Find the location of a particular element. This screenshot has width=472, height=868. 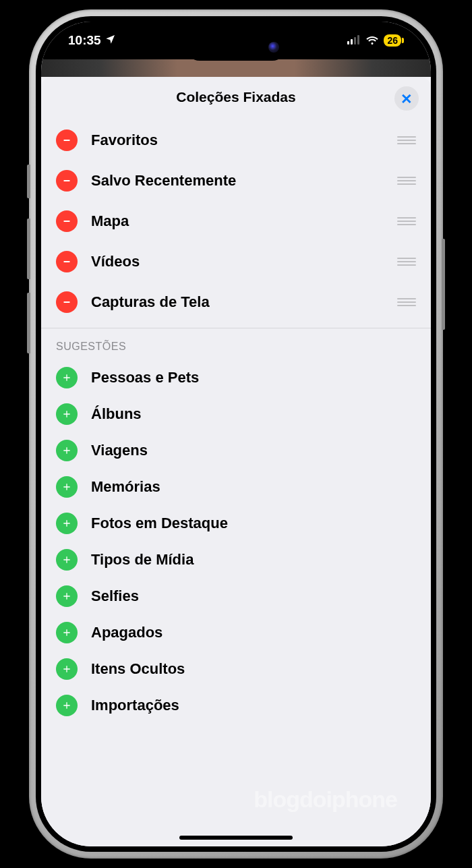

close-icon: ✕ is located at coordinates (407, 98).